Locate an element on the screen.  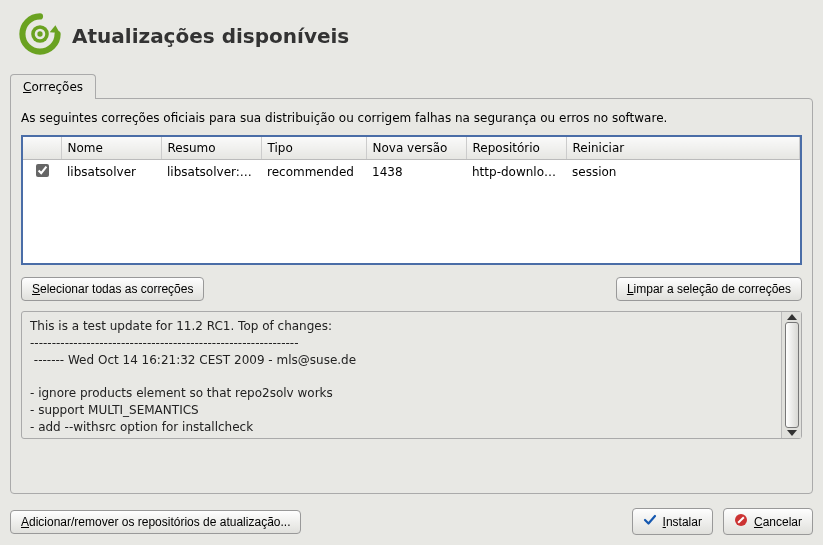
footer-right: Instalar Cancelar is located at coordinates (722, 522).